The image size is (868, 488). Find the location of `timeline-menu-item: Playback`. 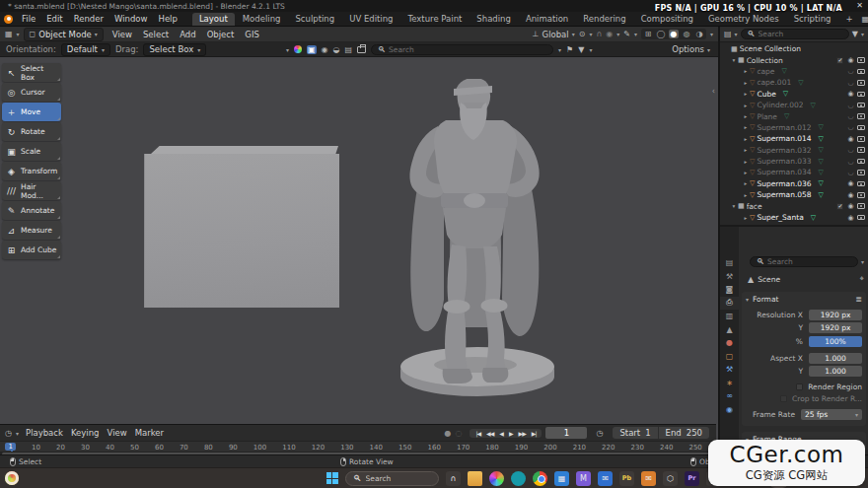

timeline-menu-item: Playback is located at coordinates (44, 433).